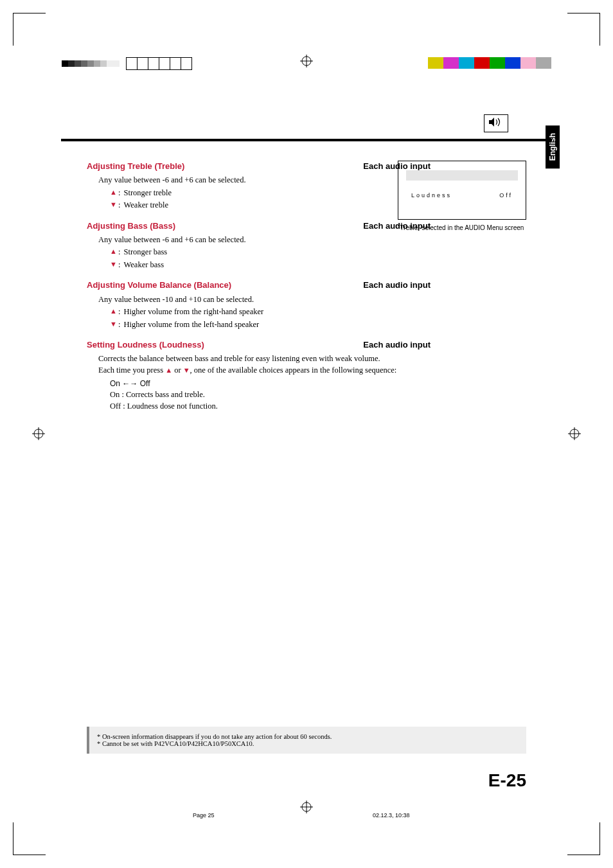 Image resolution: width=613 pixels, height=868 pixels. What do you see at coordinates (148, 193) in the screenshot?
I see `control-label: Stronger treble` at bounding box center [148, 193].